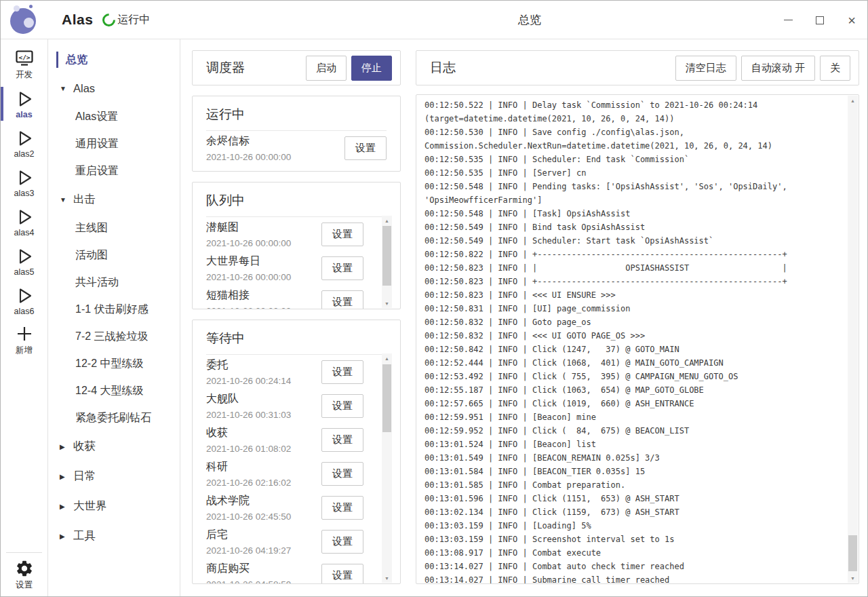  I want to click on nav-menu: 总览▼AlasAlas设置通用设置重启设置▼出击主线图活动图共斗活动1-1 伏击…, so click(114, 317).